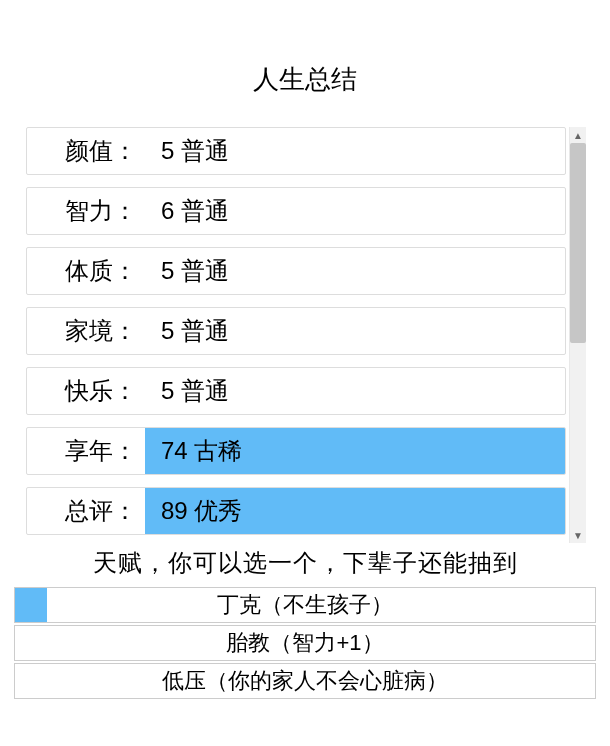 The height and width of the screenshot is (746, 610). Describe the element at coordinates (578, 135) in the screenshot. I see `scroll-up-icon: ▲` at that location.